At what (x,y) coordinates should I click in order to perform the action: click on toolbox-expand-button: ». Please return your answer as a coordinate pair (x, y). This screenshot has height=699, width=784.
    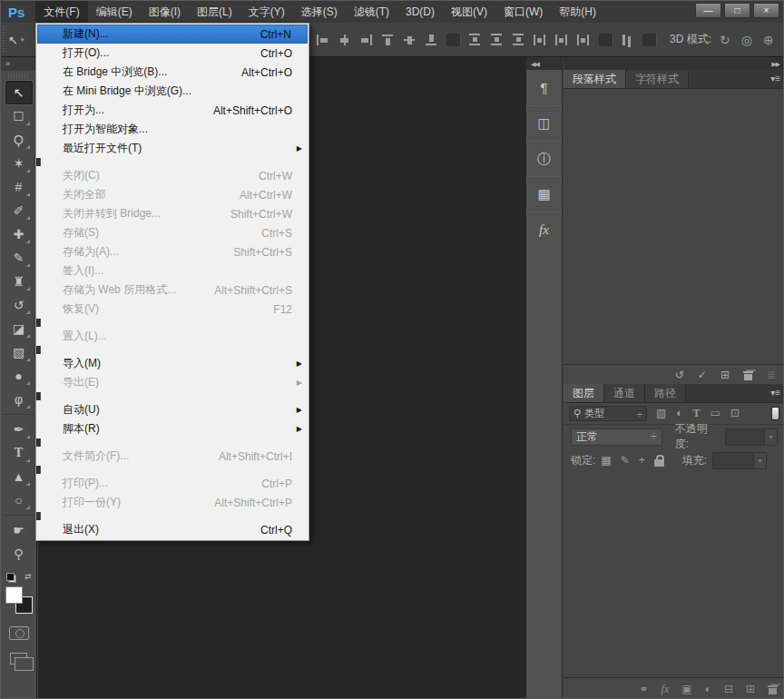
    Looking at the image, I should click on (18, 64).